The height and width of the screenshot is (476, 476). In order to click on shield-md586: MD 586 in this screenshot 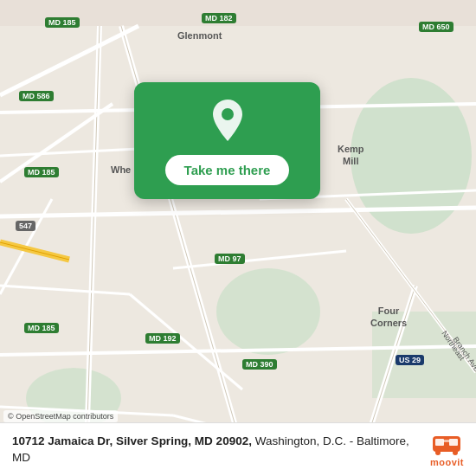, I will do `click(36, 96)`.